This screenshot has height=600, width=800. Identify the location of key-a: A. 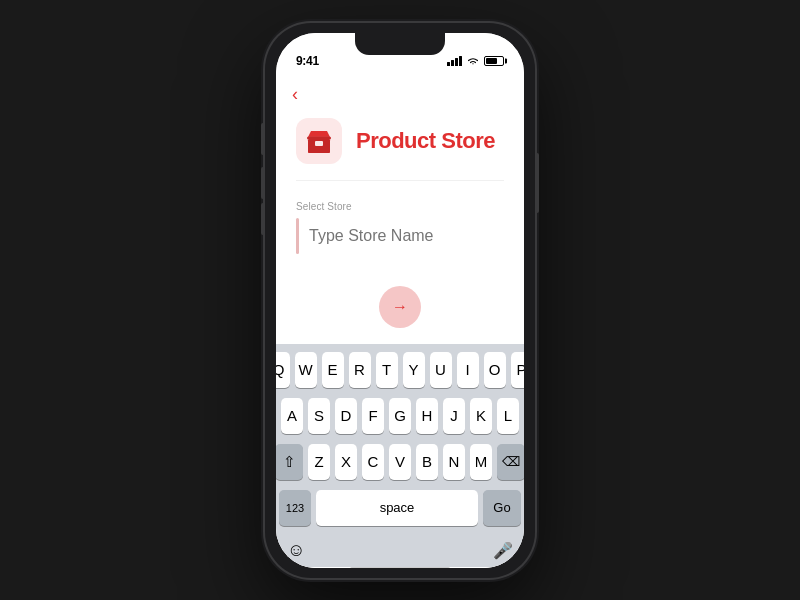
(292, 416).